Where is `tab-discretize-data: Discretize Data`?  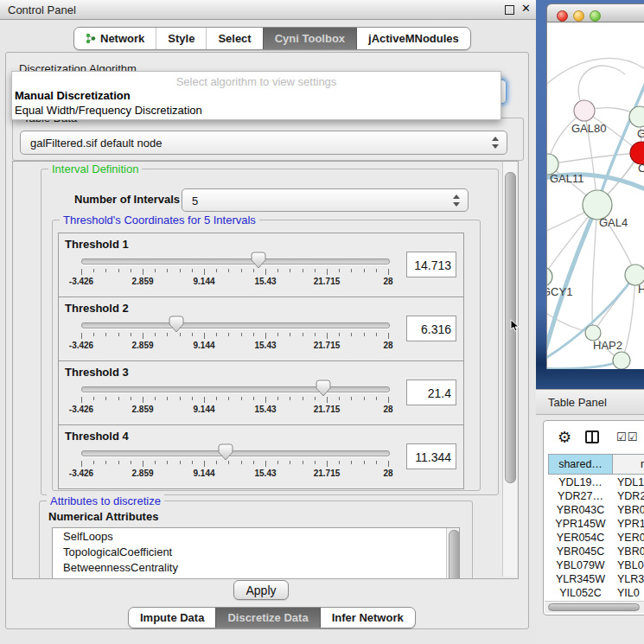 tab-discretize-data: Discretize Data is located at coordinates (267, 617).